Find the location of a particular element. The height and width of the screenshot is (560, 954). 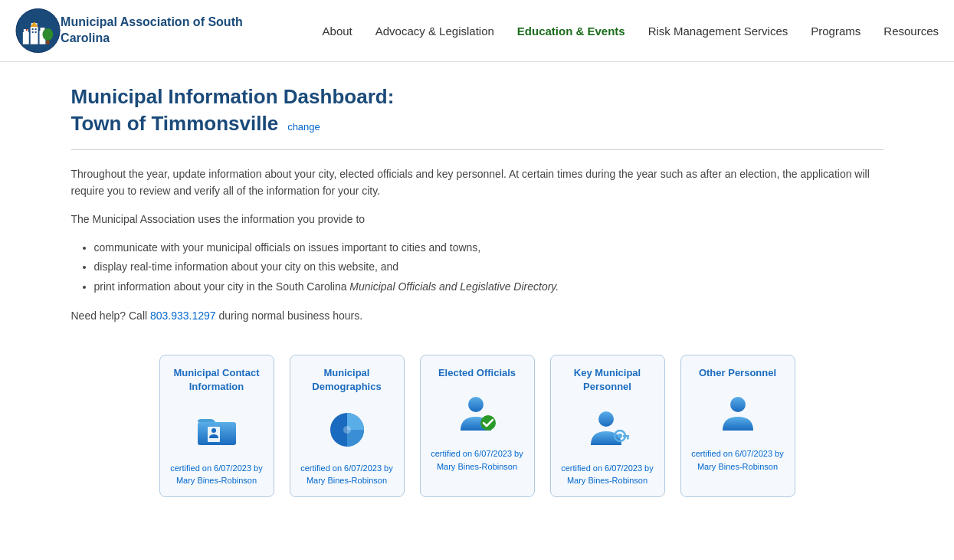

card-title-2: Municipal Demographics is located at coordinates (347, 380).